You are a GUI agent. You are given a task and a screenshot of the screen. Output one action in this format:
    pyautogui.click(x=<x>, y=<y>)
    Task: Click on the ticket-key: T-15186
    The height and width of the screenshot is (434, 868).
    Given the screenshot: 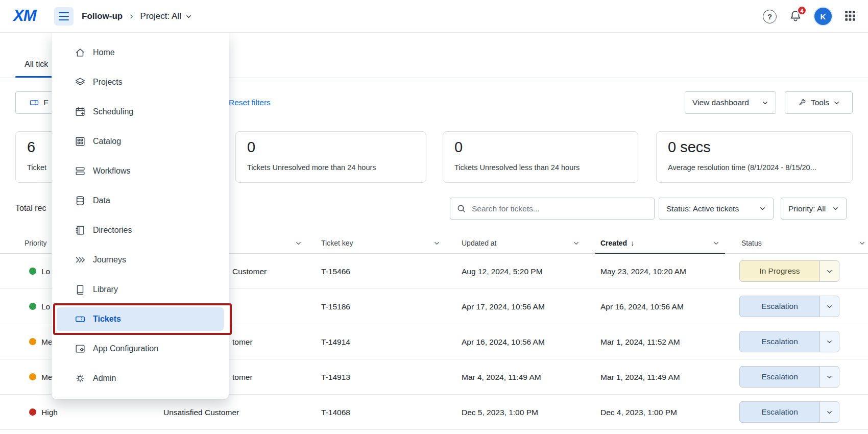 What is the action you would take?
    pyautogui.click(x=336, y=306)
    